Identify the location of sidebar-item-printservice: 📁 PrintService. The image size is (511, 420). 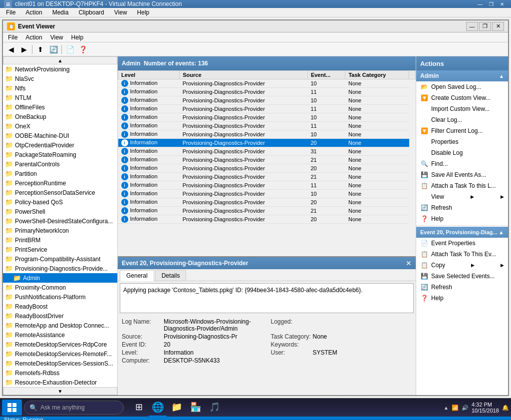
(60, 250).